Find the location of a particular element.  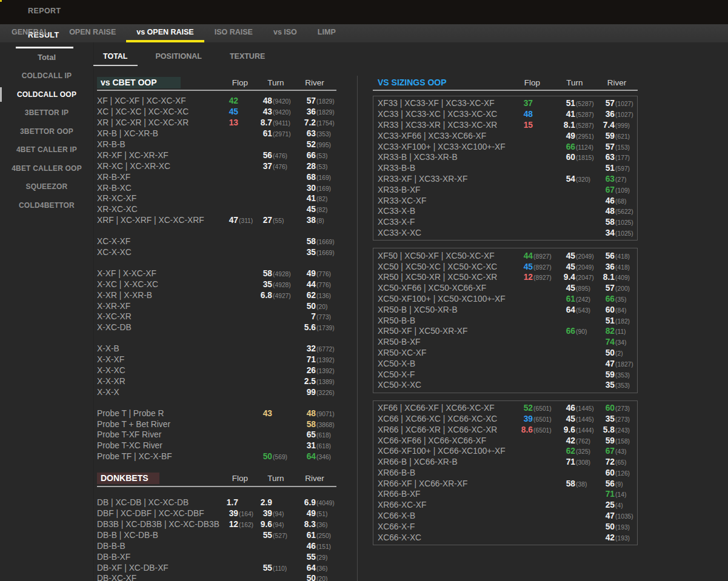

table-row: Probe T + Bet River58(3868) is located at coordinates (217, 424).